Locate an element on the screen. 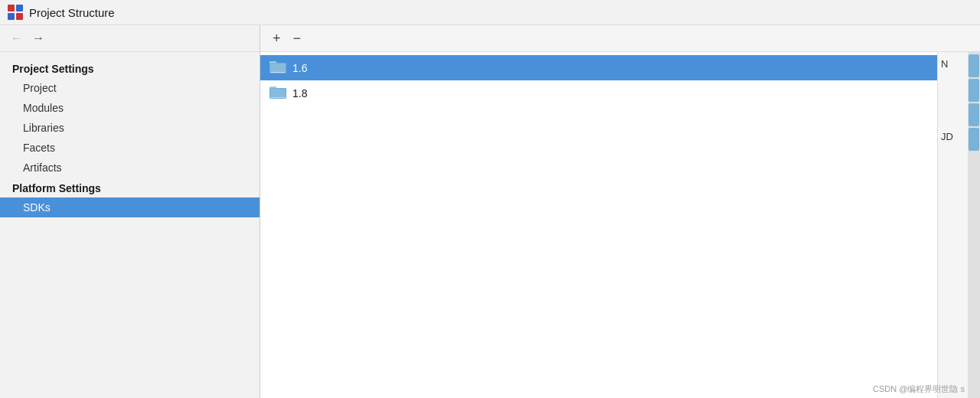 This screenshot has width=980, height=398. sidebar-item-artifacts: Artifacts is located at coordinates (130, 168).